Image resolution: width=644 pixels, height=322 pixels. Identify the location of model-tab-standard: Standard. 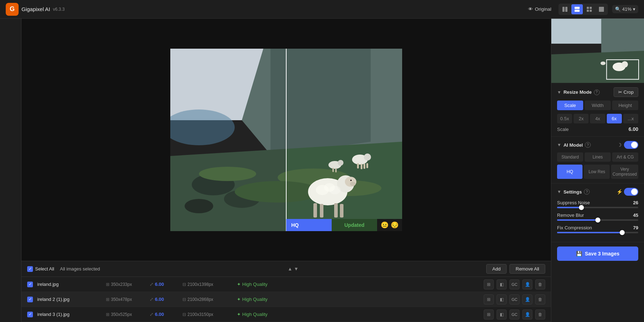
(570, 157).